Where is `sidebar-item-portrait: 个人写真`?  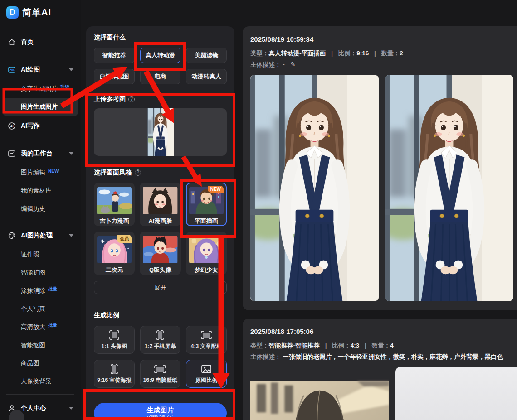 sidebar-item-portrait: 个人写真 is located at coordinates (40, 309).